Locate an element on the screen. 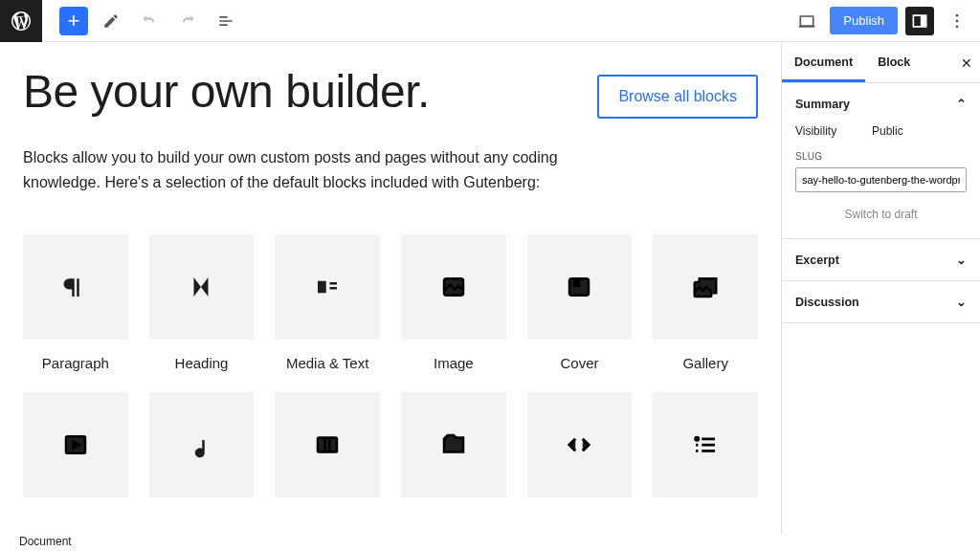 Image resolution: width=980 pixels, height=551 pixels. audio-icon is located at coordinates (202, 445).